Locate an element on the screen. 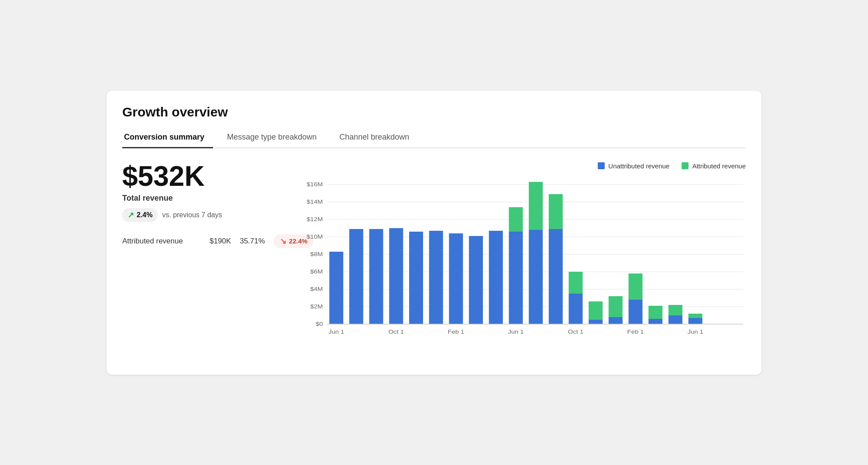 This screenshot has height=465, width=868. chart-legend: Unattributed revenue Attributed revenue is located at coordinates (521, 166).